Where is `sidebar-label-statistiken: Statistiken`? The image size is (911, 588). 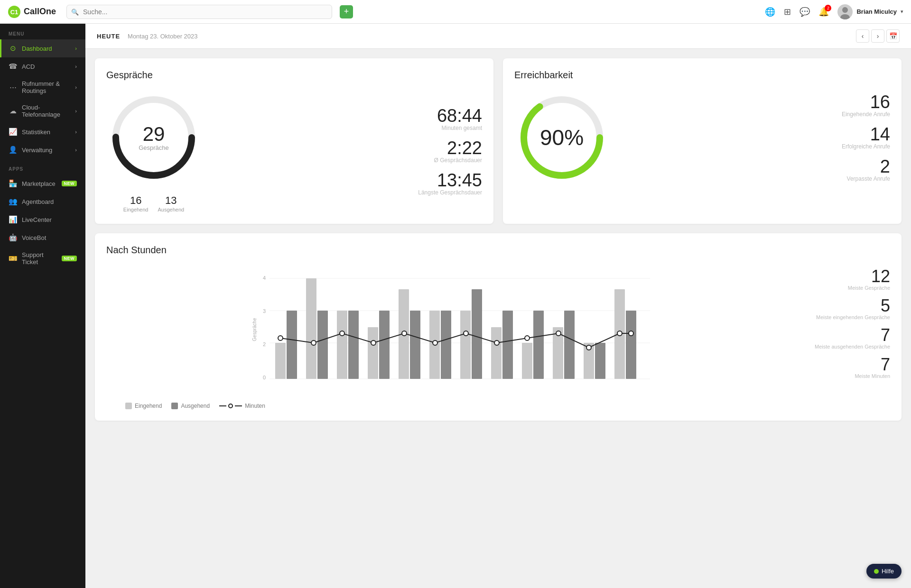 sidebar-label-statistiken: Statistiken is located at coordinates (36, 132).